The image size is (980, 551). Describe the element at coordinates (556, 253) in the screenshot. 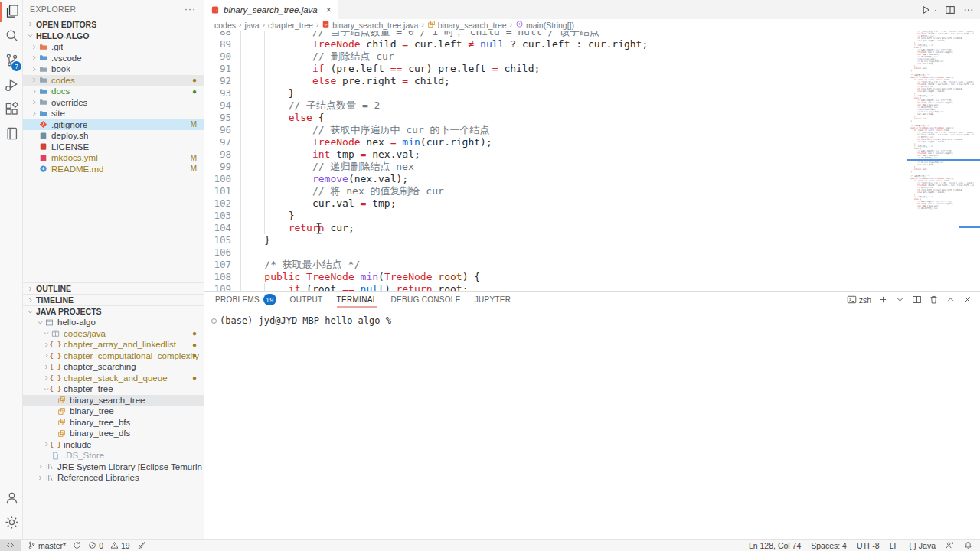

I see `code-line-106: 106` at that location.